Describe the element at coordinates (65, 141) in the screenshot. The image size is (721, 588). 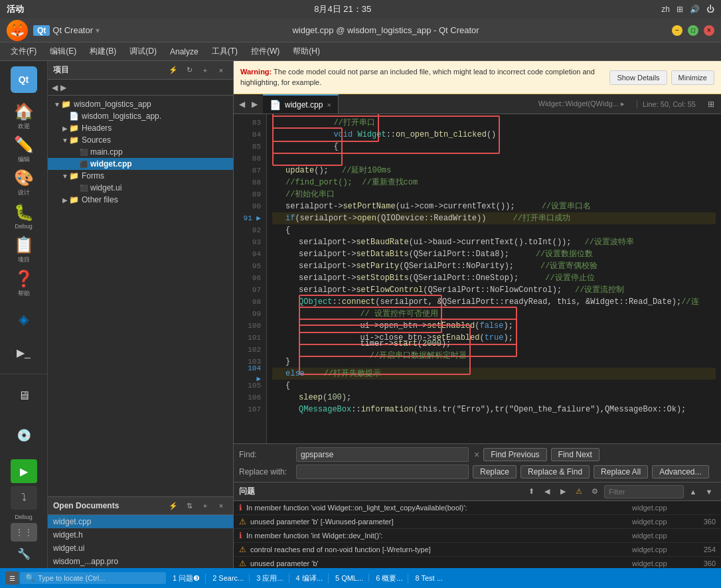
I see `tree-arrow-sources: ▼` at that location.